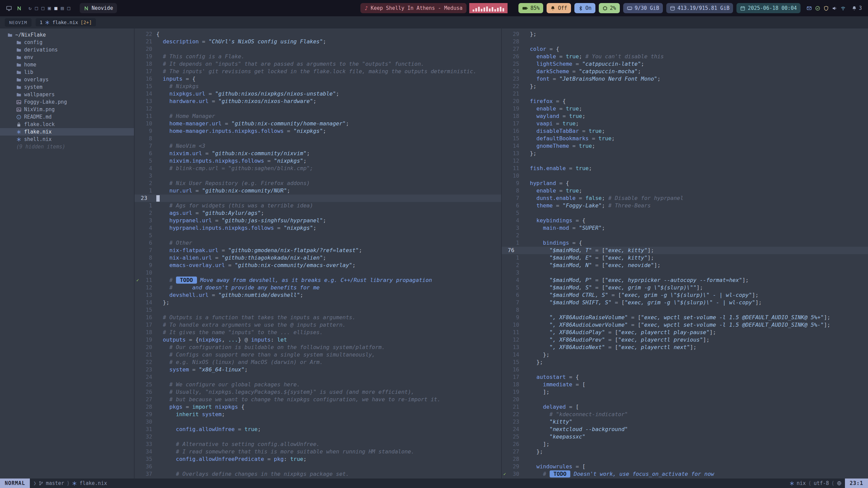 The image size is (868, 488). What do you see at coordinates (318, 310) in the screenshot?
I see `code-line: 15` at bounding box center [318, 310].